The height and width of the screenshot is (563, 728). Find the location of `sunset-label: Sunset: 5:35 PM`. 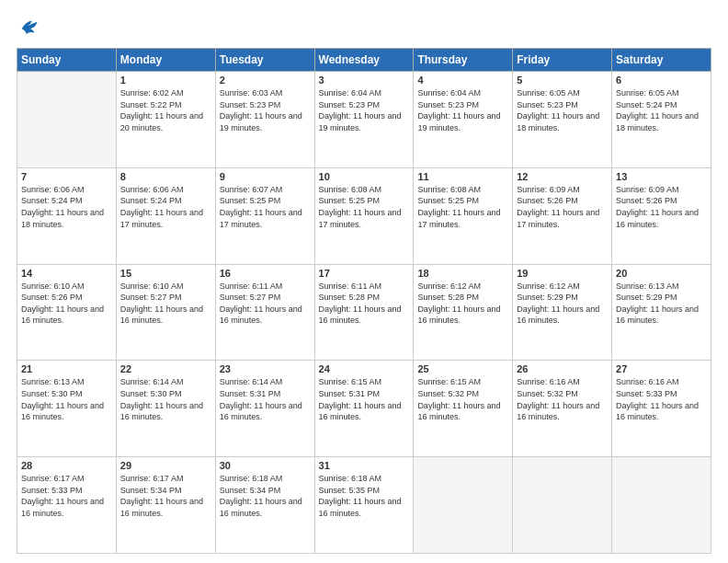

sunset-label: Sunset: 5:35 PM is located at coordinates (349, 490).